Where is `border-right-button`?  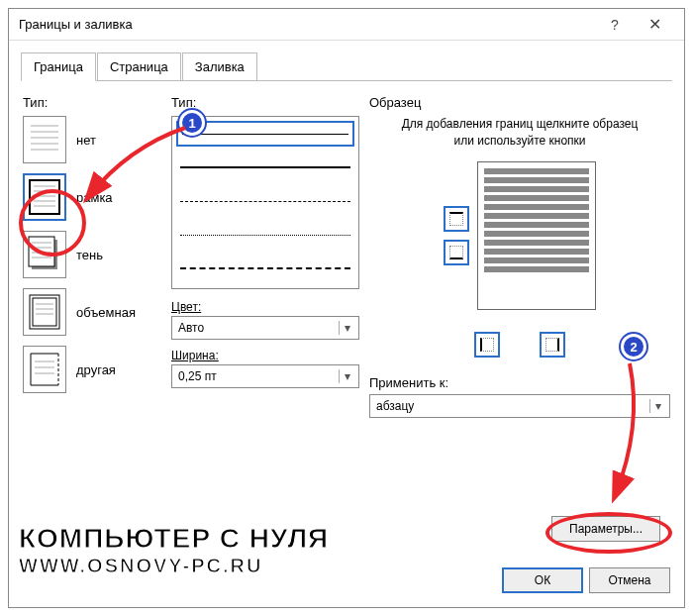
border-right-button is located at coordinates (552, 345).